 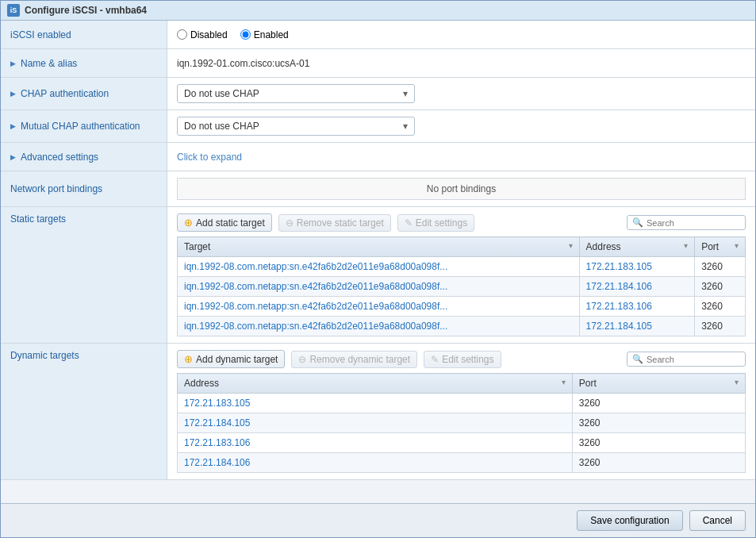 I want to click on radio-disabled: Disabled, so click(x=202, y=35).